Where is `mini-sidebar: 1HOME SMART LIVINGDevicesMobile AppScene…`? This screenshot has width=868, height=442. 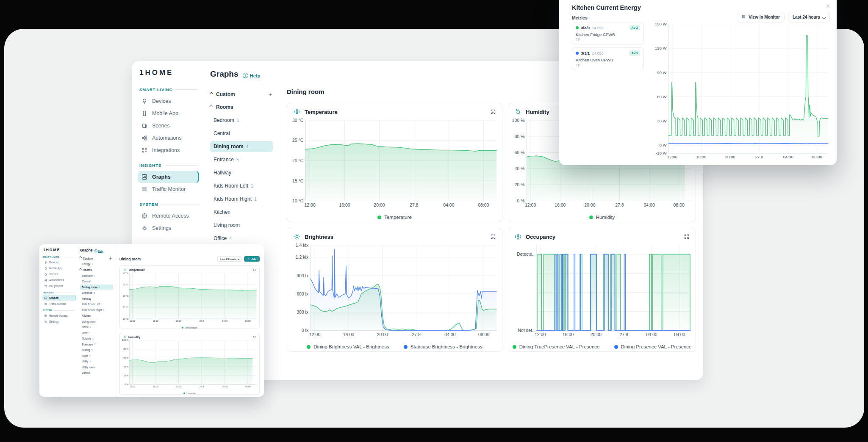
mini-sidebar: 1HOME SMART LIVINGDevicesMobile AppScene… is located at coordinates (58, 320).